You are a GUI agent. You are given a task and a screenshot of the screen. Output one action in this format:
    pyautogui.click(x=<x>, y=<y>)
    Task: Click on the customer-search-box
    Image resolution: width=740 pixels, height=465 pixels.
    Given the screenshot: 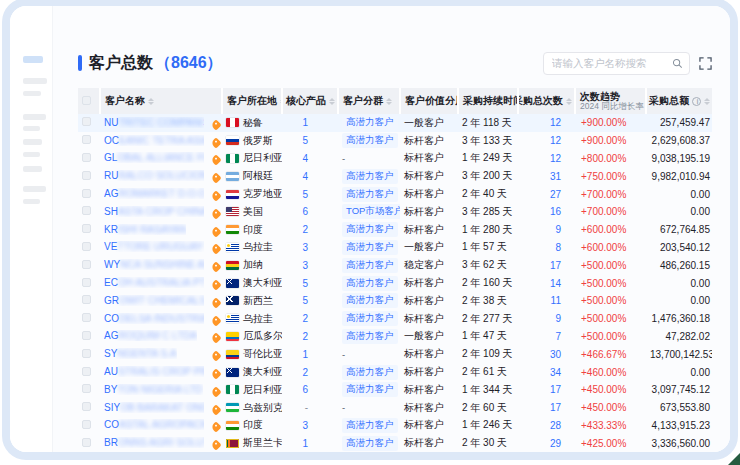 What is the action you would take?
    pyautogui.click(x=616, y=64)
    